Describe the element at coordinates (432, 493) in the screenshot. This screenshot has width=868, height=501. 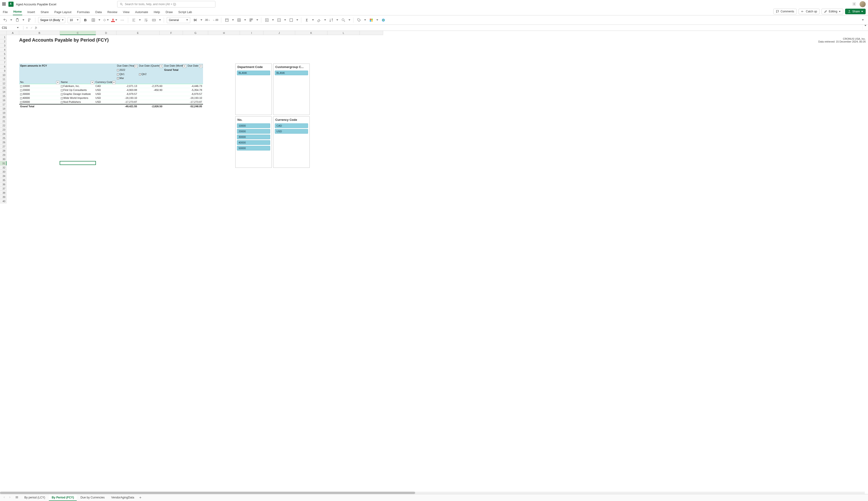
I see `horizontal-scrollbar` at that location.